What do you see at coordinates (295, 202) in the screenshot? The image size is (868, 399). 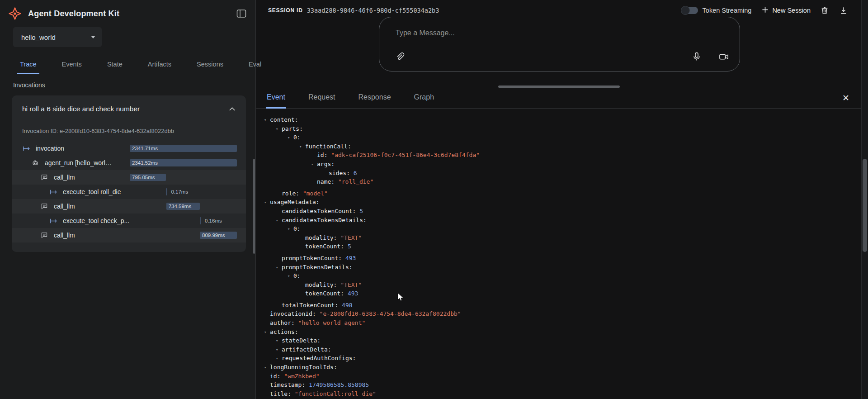 I see `json-key: usageMetadata:` at bounding box center [295, 202].